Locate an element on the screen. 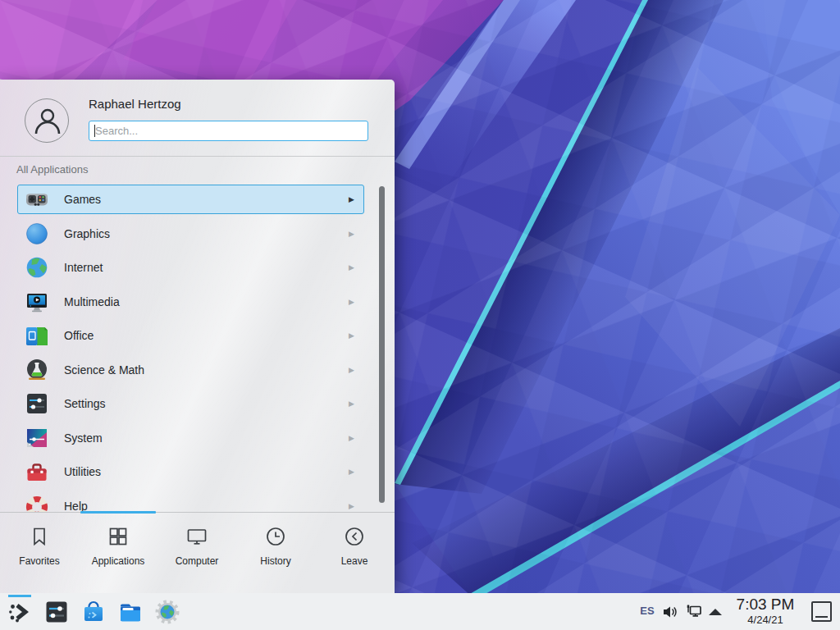 Image resolution: width=840 pixels, height=630 pixels. monitor-icon is located at coordinates (197, 536).